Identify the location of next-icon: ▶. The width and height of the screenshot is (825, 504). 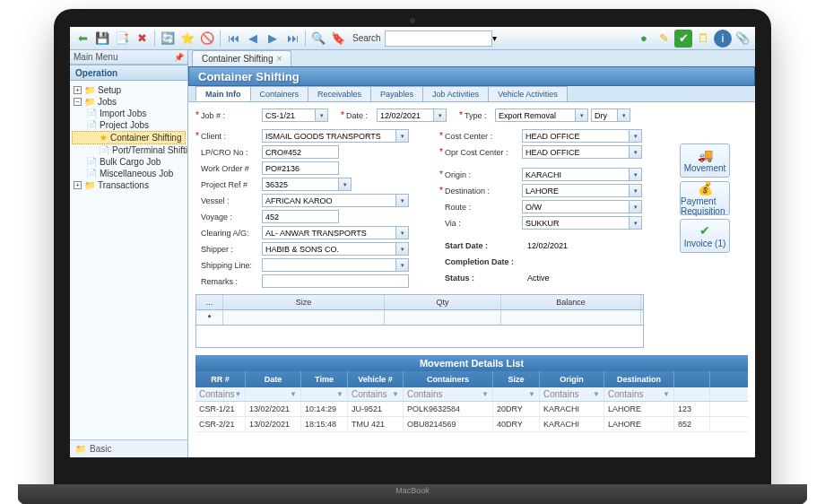
(273, 39).